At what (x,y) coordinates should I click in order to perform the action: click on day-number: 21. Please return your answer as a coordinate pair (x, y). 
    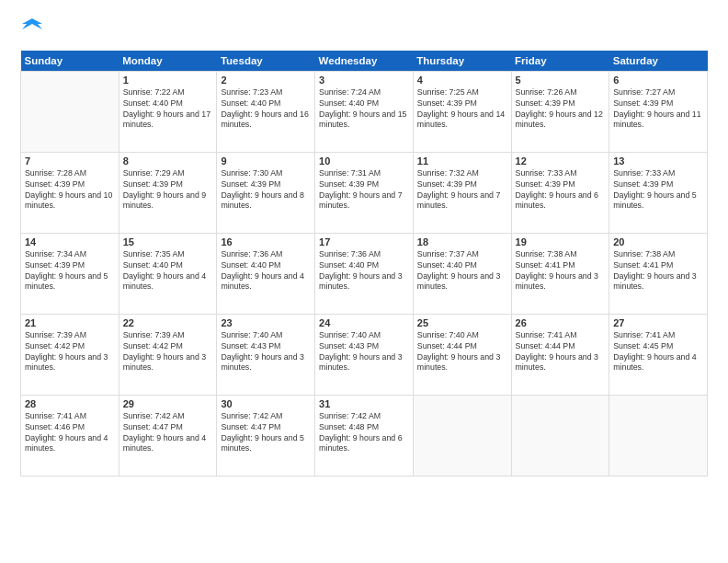
    Looking at the image, I should click on (70, 323).